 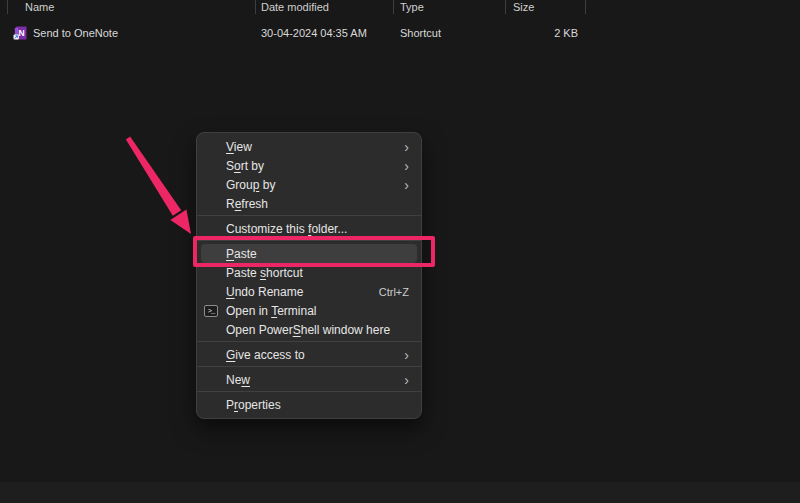 What do you see at coordinates (309, 404) in the screenshot?
I see `menu-item-properties: Properties` at bounding box center [309, 404].